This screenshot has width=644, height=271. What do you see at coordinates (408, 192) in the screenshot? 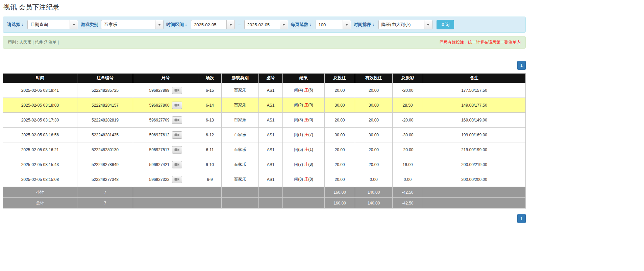
I see `footer-payout: -42.50` at bounding box center [408, 192].